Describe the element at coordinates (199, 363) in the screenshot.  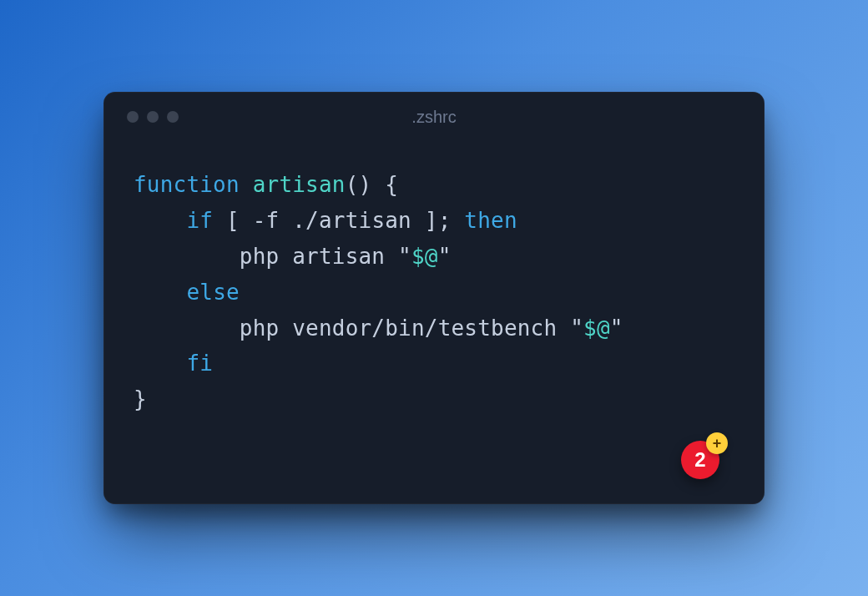
I see `code-token: fi` at that location.